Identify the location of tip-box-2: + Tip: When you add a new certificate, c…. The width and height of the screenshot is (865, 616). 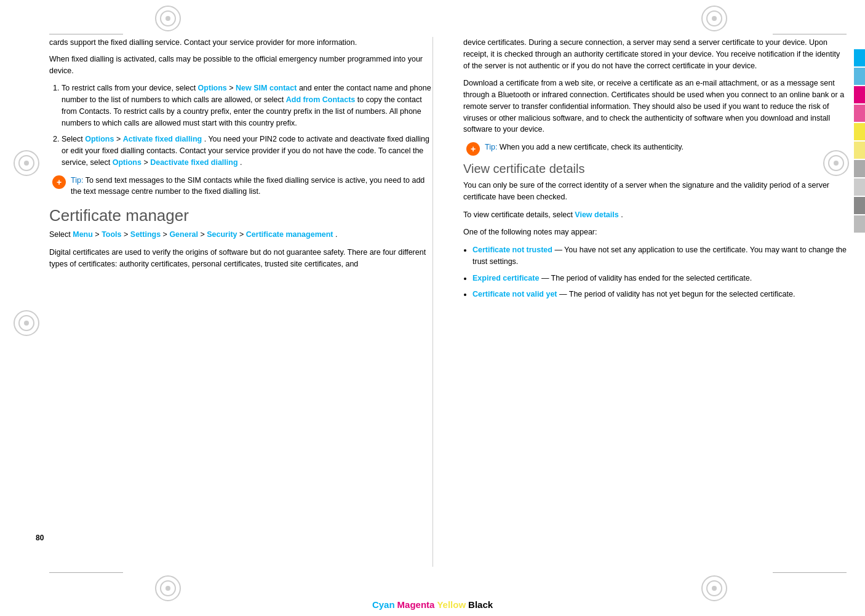
(655, 149).